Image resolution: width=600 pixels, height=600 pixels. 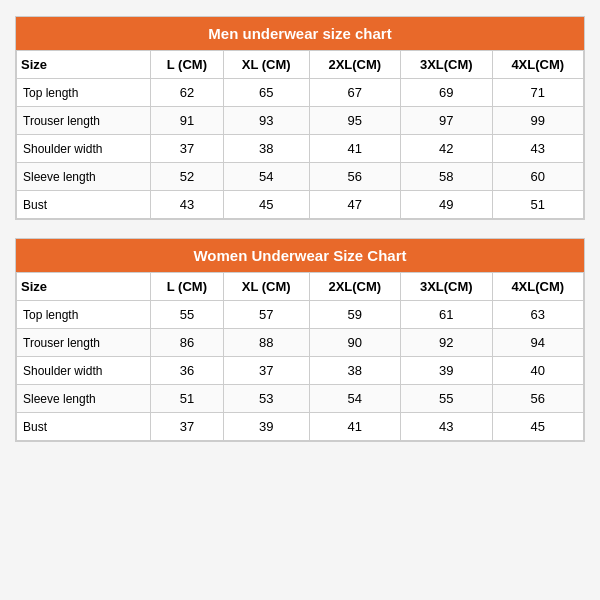 I want to click on cell-0-3: 69, so click(x=446, y=93).